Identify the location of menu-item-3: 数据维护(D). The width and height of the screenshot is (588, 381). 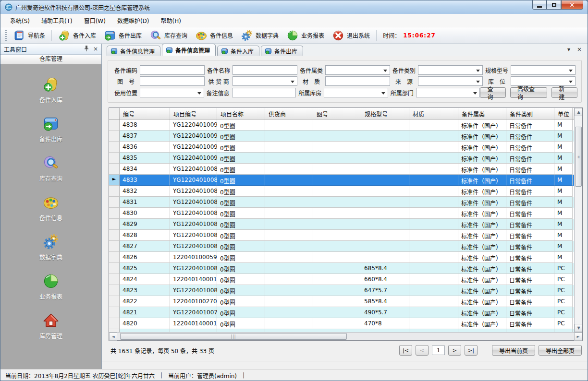
(134, 20).